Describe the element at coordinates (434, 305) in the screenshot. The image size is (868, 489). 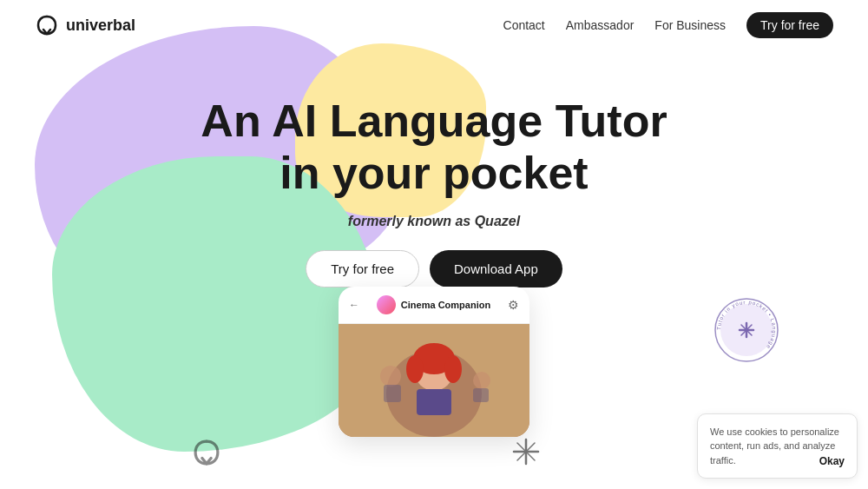
I see `phone-title-row: Cinema Companion` at that location.